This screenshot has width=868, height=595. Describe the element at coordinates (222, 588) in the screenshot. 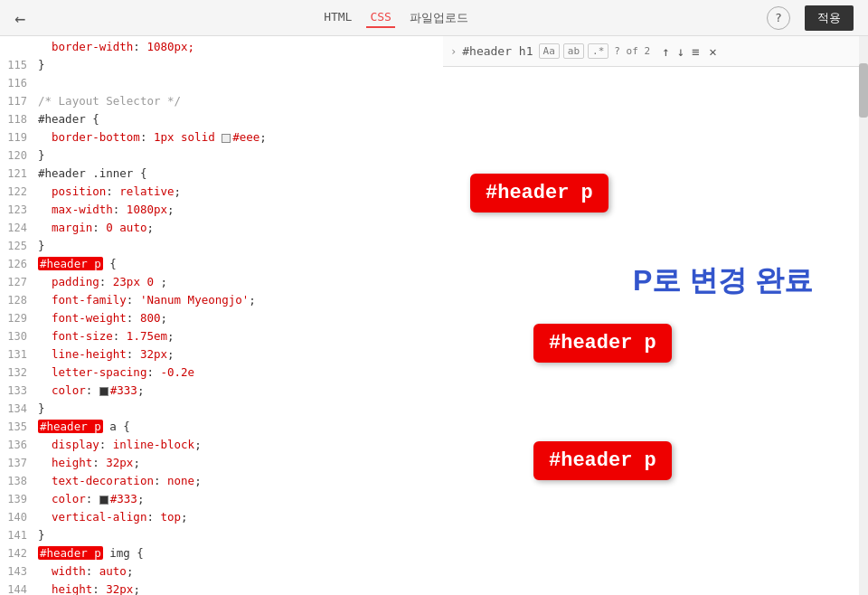

I see `table-row: 144 height: 32px;` at that location.